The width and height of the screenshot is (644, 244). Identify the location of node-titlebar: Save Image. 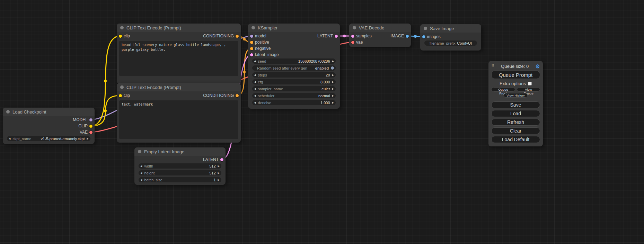
(451, 28).